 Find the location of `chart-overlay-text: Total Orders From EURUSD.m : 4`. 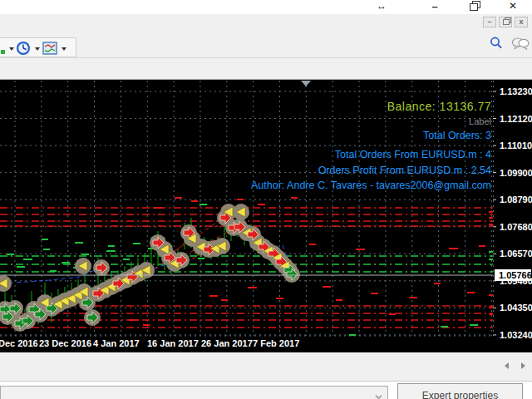

chart-overlay-text: Total Orders From EURUSD.m : 4 is located at coordinates (413, 155).